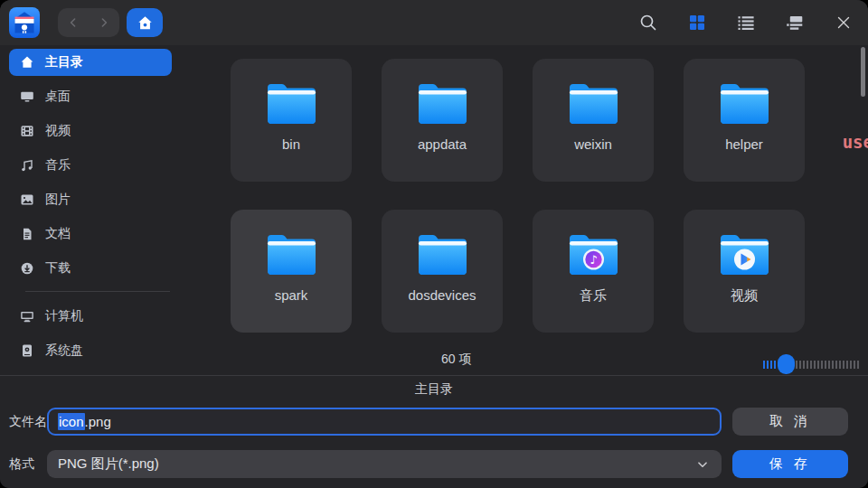 Image resolution: width=868 pixels, height=488 pixels. I want to click on folder-tile: weixin, so click(593, 120).